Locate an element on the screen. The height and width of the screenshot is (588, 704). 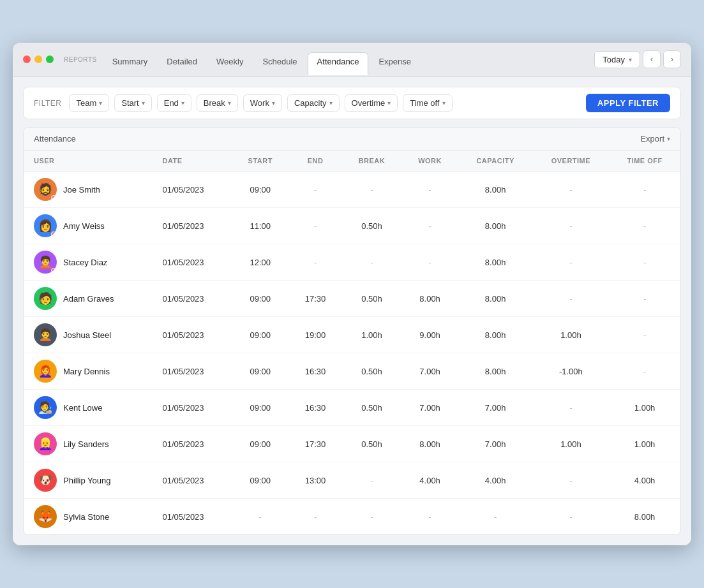
filter-team: Team ▾ is located at coordinates (89, 103).